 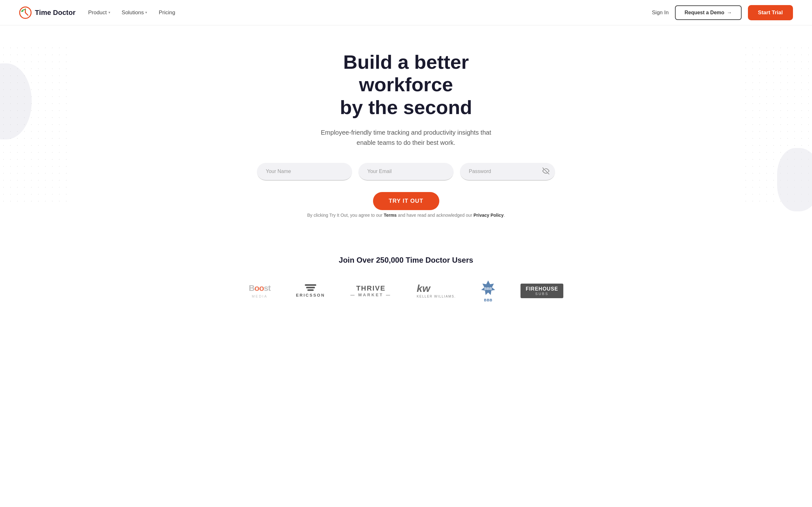 I want to click on nav-pricing: Pricing, so click(x=167, y=13).